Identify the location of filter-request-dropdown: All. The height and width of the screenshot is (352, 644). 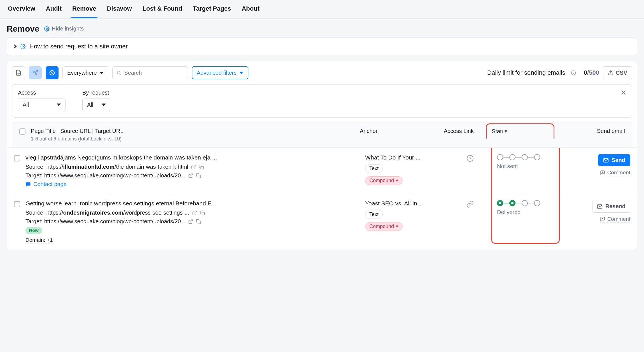
(96, 105).